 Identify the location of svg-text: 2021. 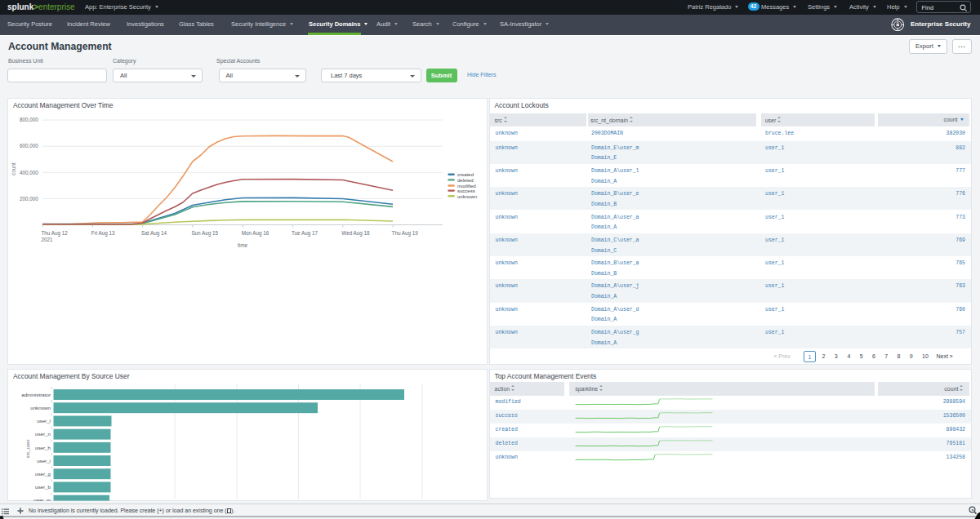
(47, 240).